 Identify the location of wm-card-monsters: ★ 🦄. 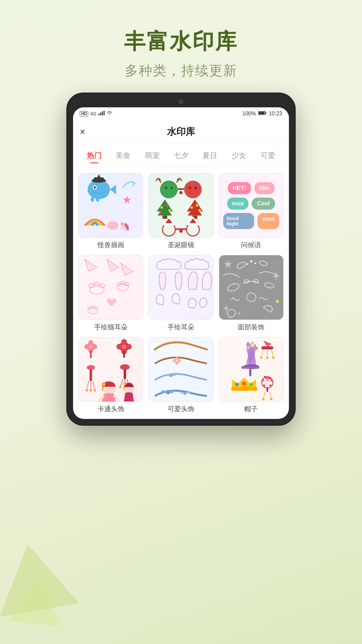
(111, 205).